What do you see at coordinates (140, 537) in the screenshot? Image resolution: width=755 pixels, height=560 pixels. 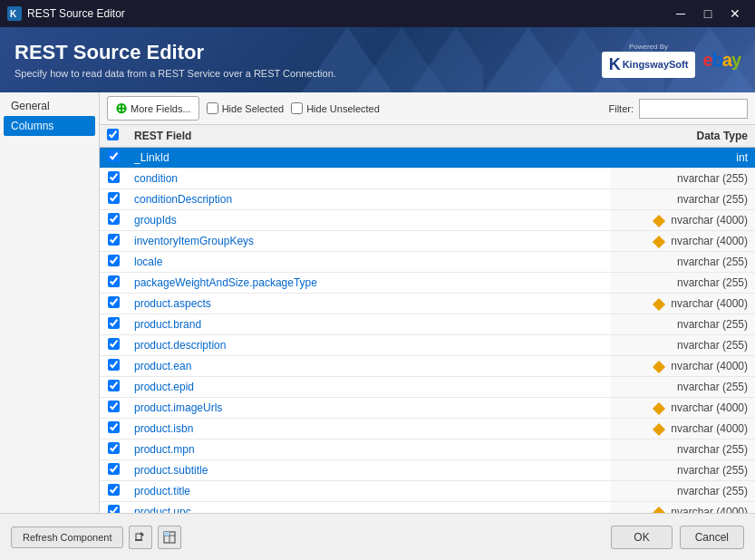 I see `edit-icon-button` at bounding box center [140, 537].